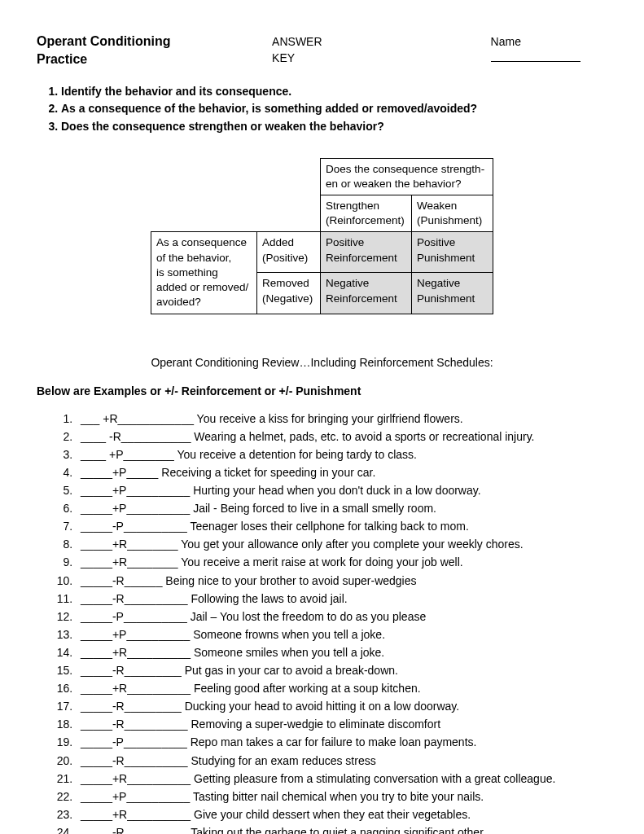  I want to click on example-text: You receive a kiss for bringing your gir…, so click(329, 419).